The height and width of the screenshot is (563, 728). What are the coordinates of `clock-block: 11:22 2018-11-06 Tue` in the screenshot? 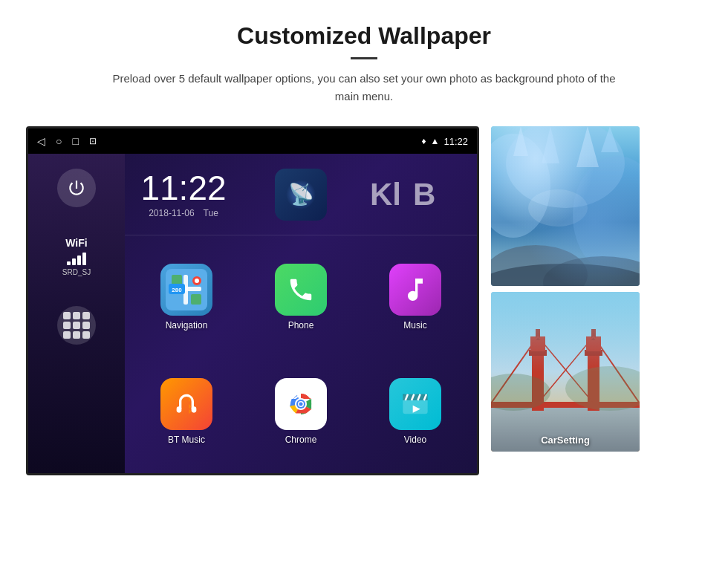 It's located at (183, 195).